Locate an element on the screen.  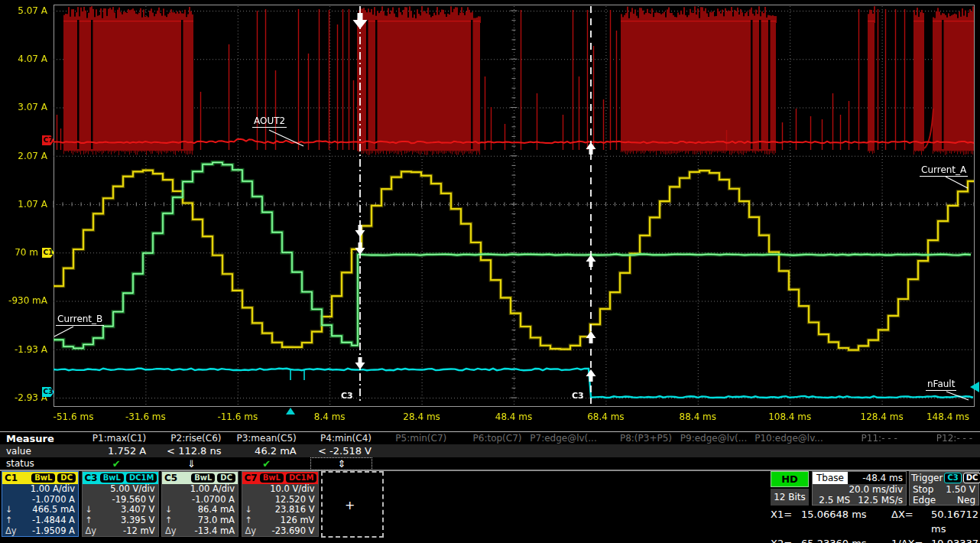
channel-row-value: 86.4 mA is located at coordinates (206, 510).